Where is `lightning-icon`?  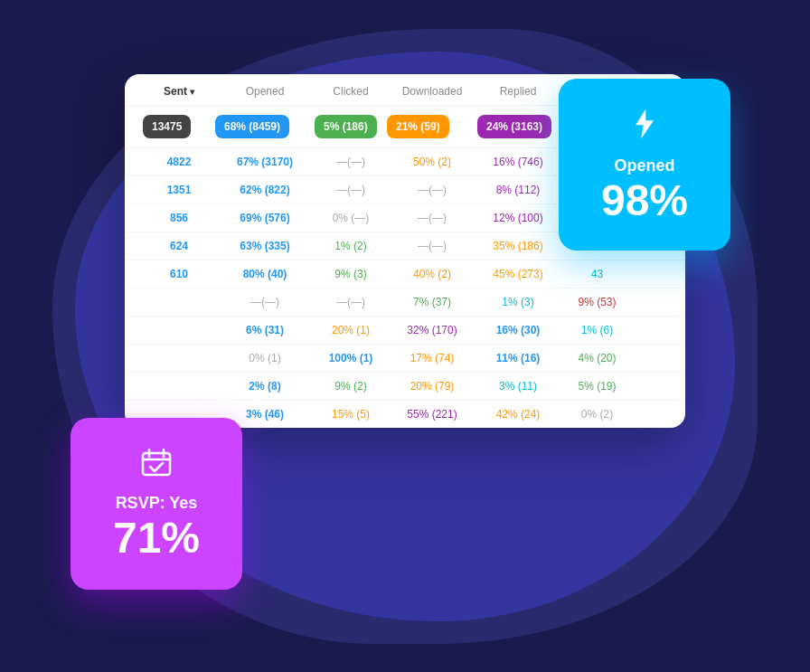 lightning-icon is located at coordinates (645, 128).